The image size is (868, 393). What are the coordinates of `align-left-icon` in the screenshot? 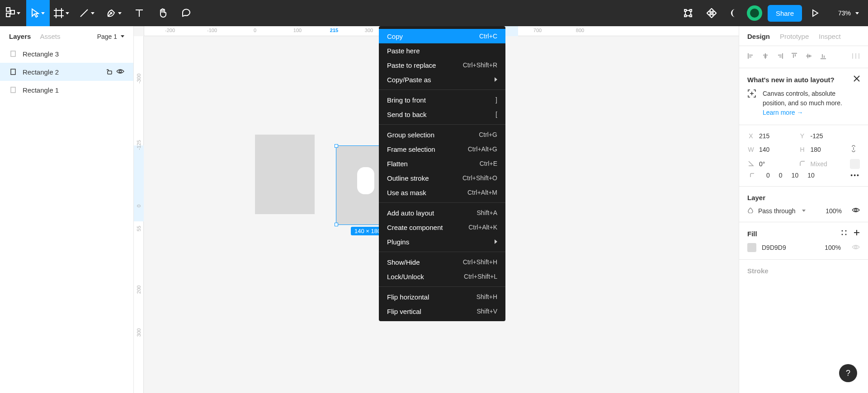 It's located at (751, 57).